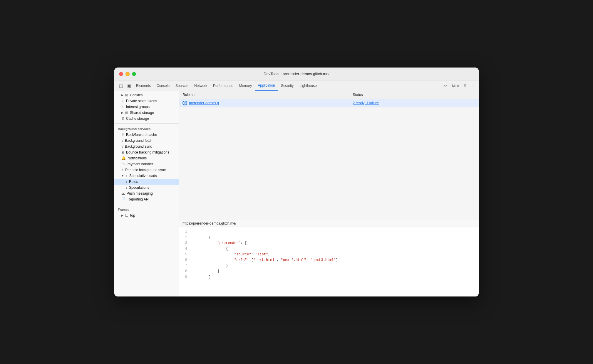 This screenshot has width=593, height=364. What do you see at coordinates (146, 193) in the screenshot?
I see `sidebar-item-push-messaging: ☁ Push messaging` at bounding box center [146, 193].